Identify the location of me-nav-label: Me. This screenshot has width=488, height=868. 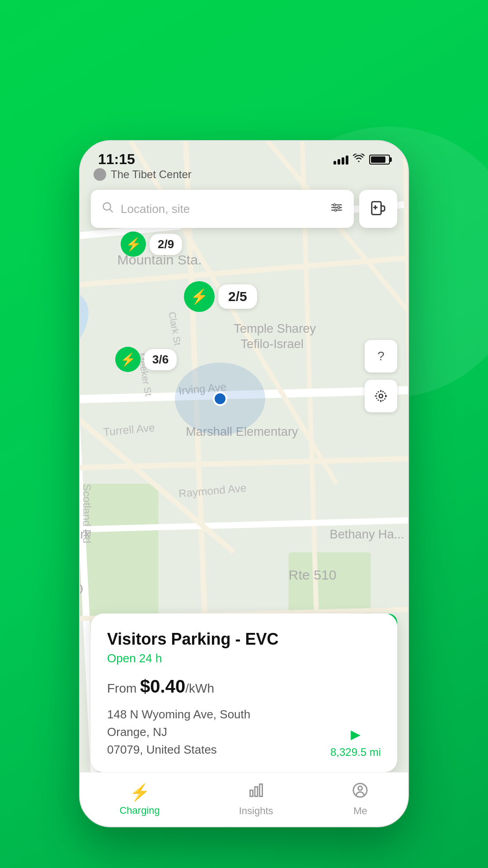
(361, 811).